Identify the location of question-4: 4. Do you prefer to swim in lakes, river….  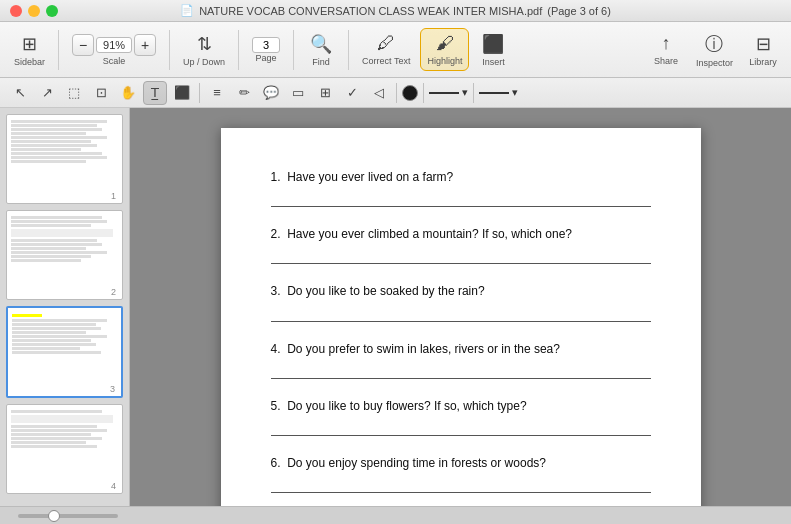
(461, 360).